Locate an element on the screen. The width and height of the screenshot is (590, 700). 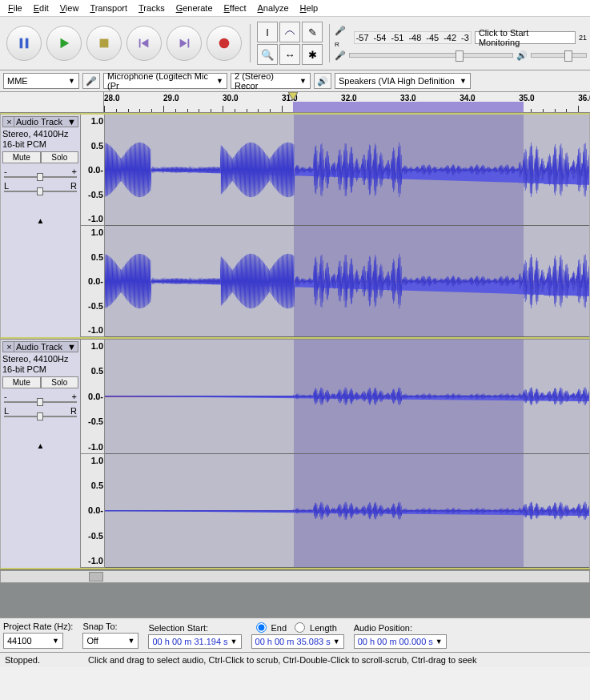
speaker-volume-icon: 🔊 is located at coordinates (522, 56).